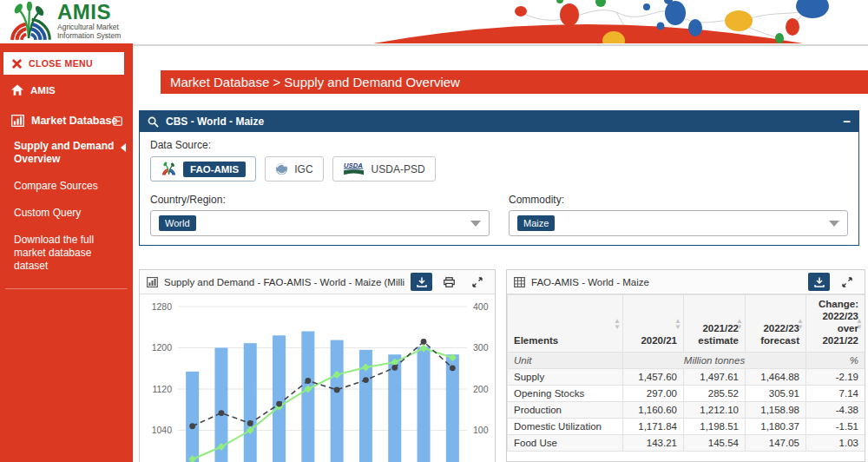 The height and width of the screenshot is (462, 868). What do you see at coordinates (398, 169) in the screenshot?
I see `source-button-usda-psd-label: USDA-PSD` at bounding box center [398, 169].